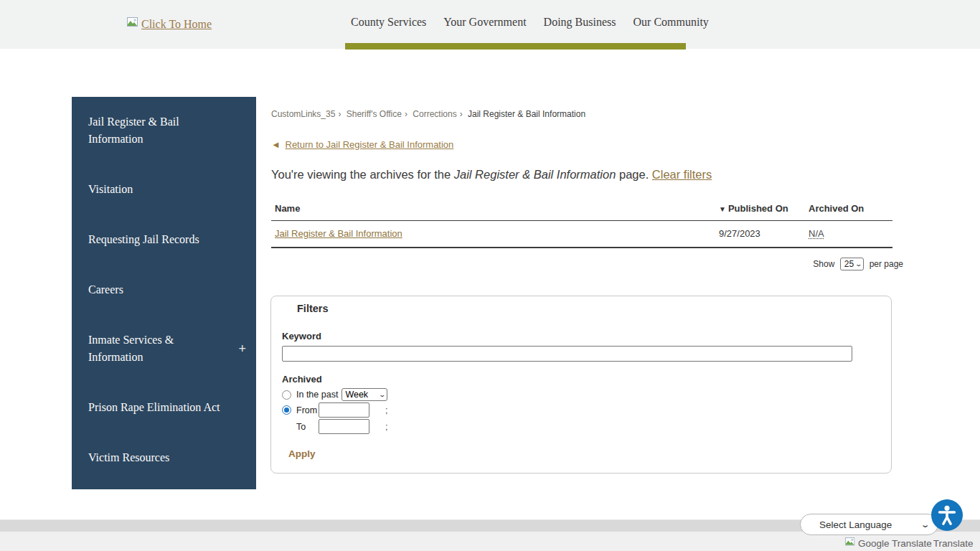 The height and width of the screenshot is (551, 980). I want to click on sidebar-item-victim-resources: Victim Resources, so click(164, 458).